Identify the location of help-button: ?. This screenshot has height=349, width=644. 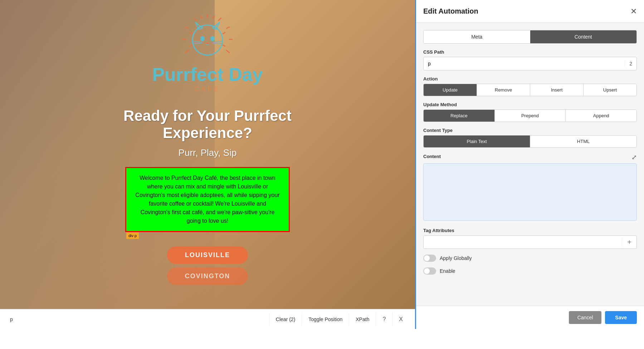
(384, 319).